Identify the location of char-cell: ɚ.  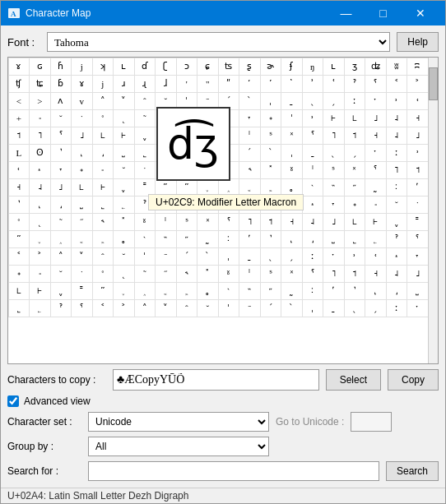
(272, 67).